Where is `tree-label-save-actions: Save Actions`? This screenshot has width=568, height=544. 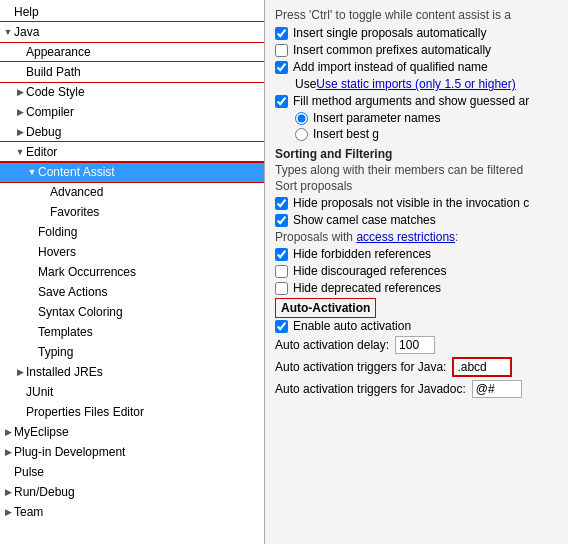
tree-label-save-actions: Save Actions is located at coordinates (151, 292).